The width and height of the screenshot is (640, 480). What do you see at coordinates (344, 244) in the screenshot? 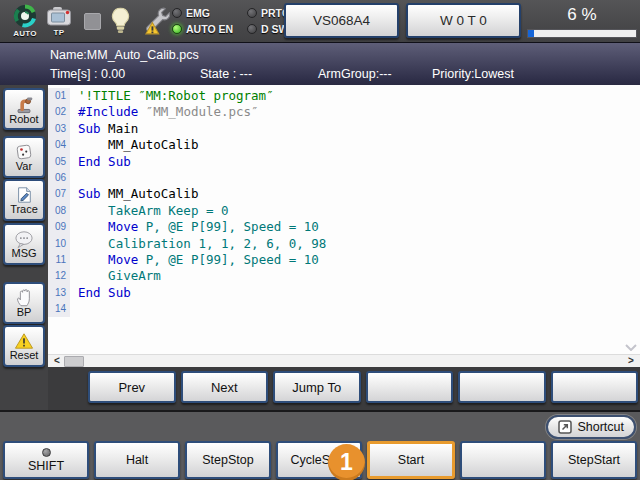
I see `code-line: 10 Calibration 1, 1, 2, 6, 0, 98` at bounding box center [344, 244].